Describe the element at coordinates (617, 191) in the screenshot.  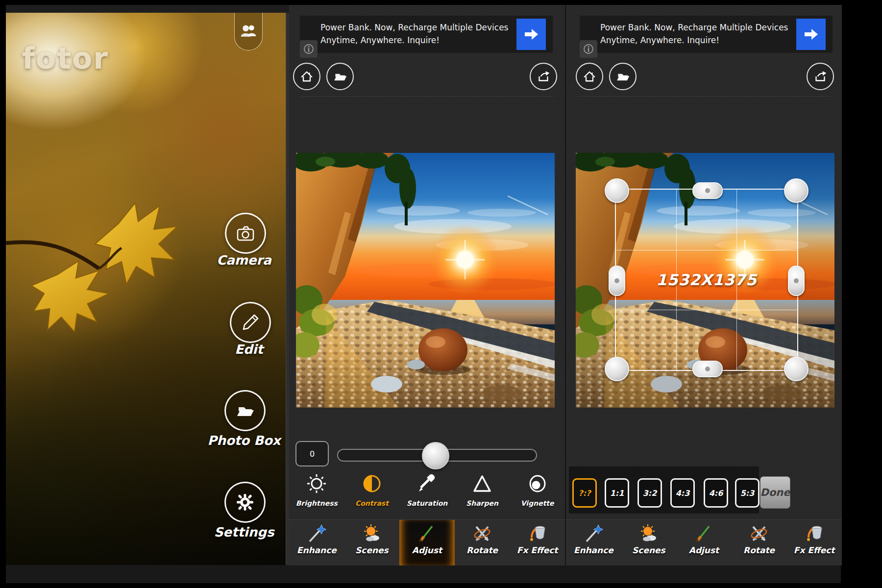
I see `crop-handle-top-left` at that location.